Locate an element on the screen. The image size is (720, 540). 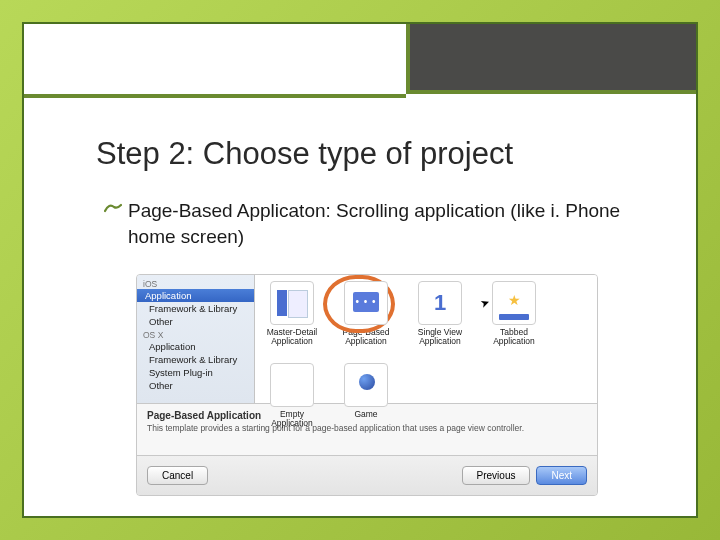
single-view-icon is located at coordinates (440, 303).